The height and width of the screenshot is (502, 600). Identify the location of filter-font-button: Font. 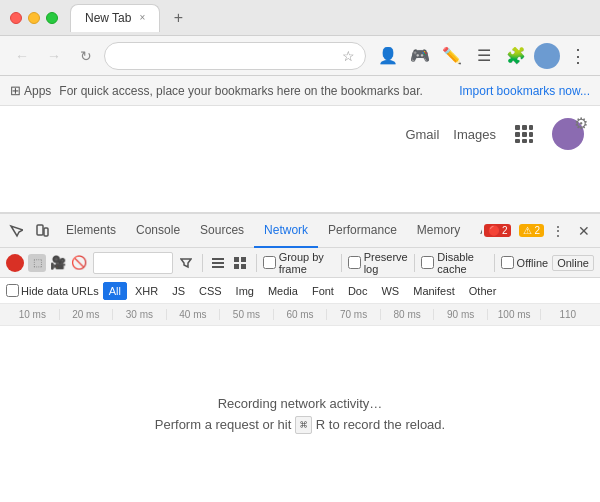
(323, 291).